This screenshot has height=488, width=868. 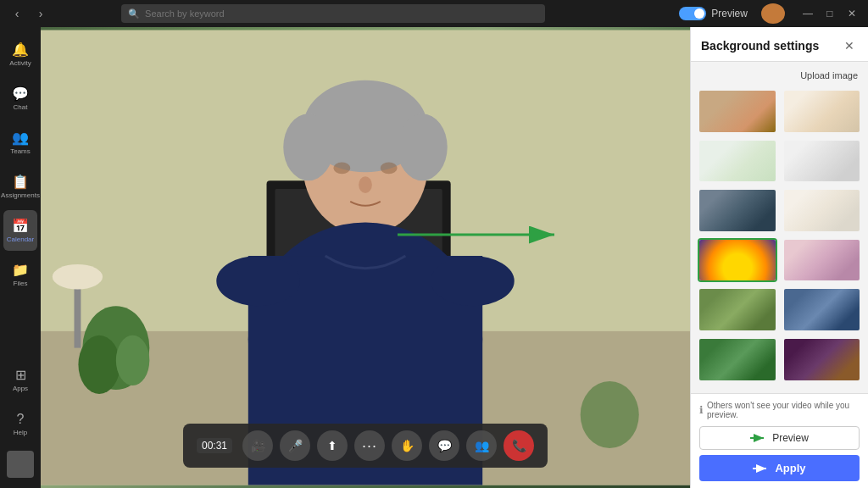 What do you see at coordinates (20, 274) in the screenshot?
I see `sidebar-item-files: 📁 Files` at bounding box center [20, 274].